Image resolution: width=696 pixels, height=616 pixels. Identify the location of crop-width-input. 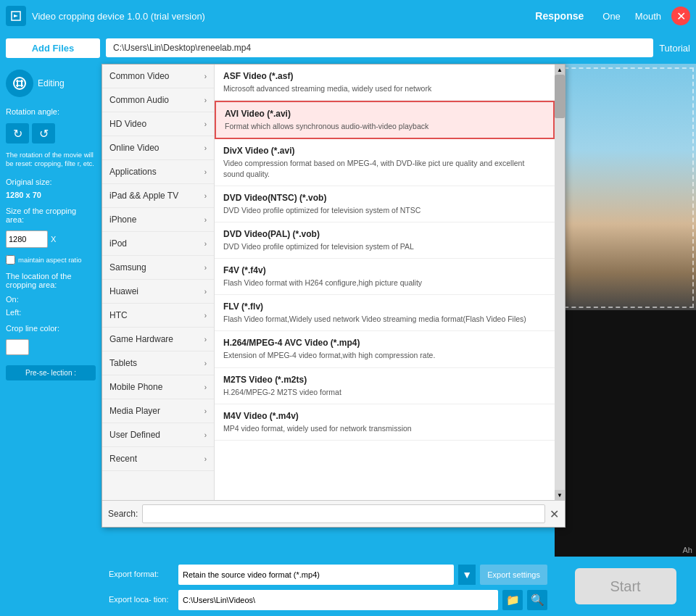
(27, 239).